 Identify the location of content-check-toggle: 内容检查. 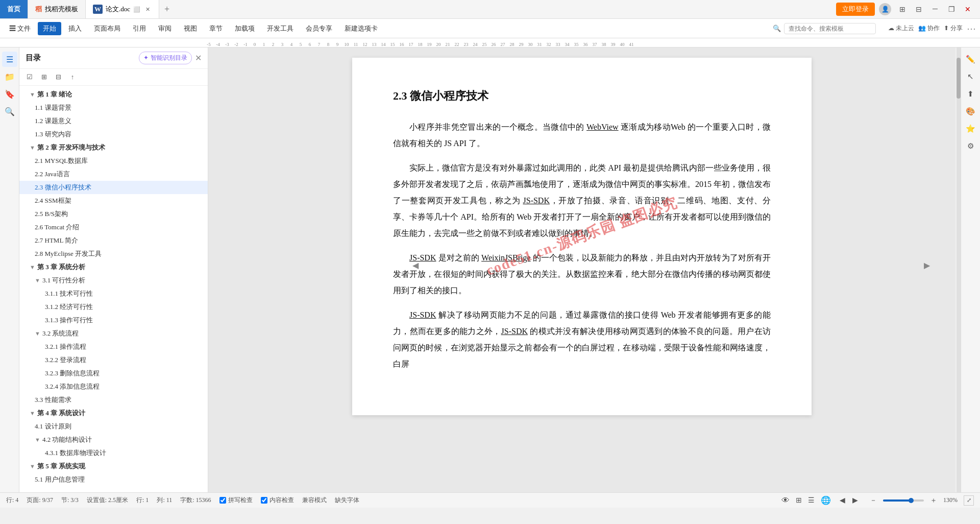
(278, 501).